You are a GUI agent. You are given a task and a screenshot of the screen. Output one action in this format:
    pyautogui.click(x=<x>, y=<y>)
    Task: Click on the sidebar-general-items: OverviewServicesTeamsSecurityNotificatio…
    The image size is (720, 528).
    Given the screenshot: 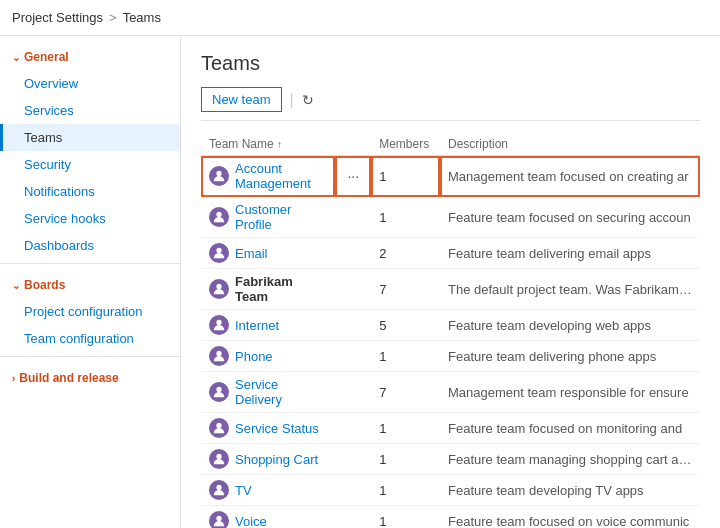 What is the action you would take?
    pyautogui.click(x=90, y=164)
    